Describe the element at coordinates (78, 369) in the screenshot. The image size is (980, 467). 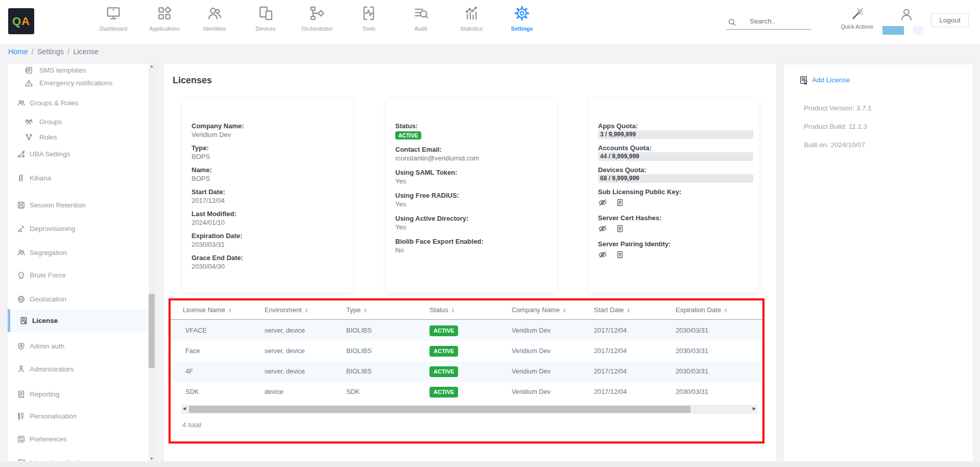
I see `sidebar-item-administrators: Administrators` at that location.